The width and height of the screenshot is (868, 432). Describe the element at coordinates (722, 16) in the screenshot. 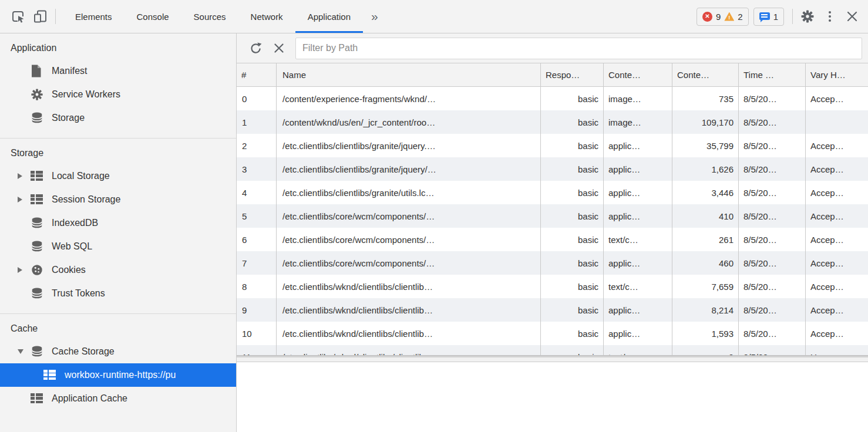

I see `console-errors-warnings-badge: ✕ 9 ! 2` at that location.